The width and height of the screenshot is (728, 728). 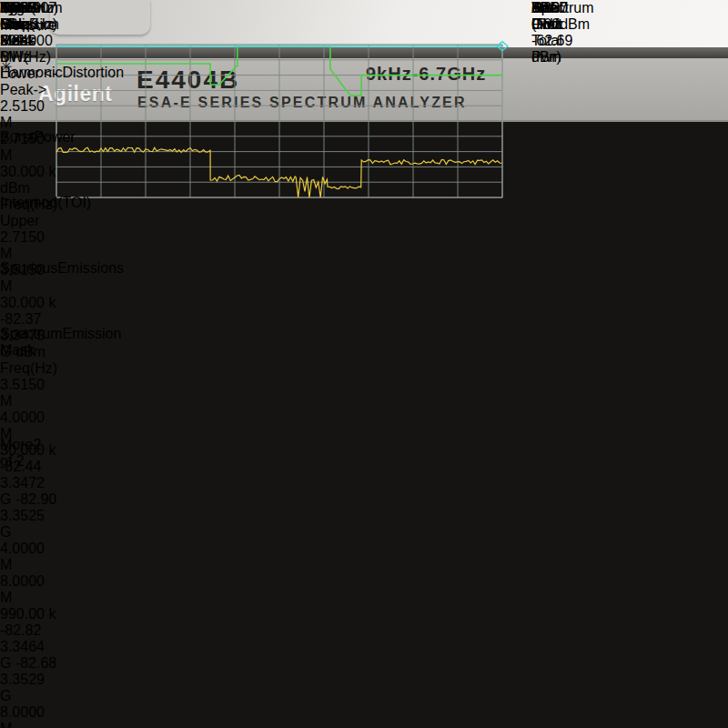 What do you see at coordinates (60, 357) in the screenshot?
I see `softkey-spectrum-emission-mask: SpectrumEmission Mask` at bounding box center [60, 357].